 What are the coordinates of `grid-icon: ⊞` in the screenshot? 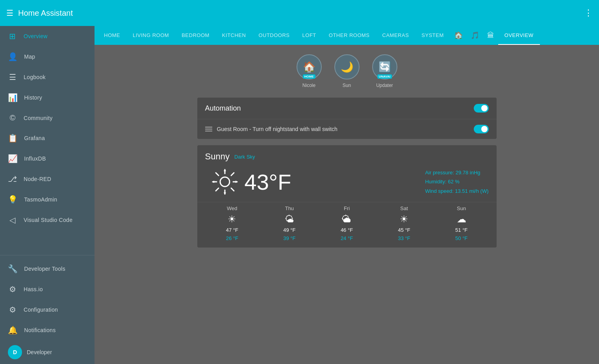 It's located at (13, 36).